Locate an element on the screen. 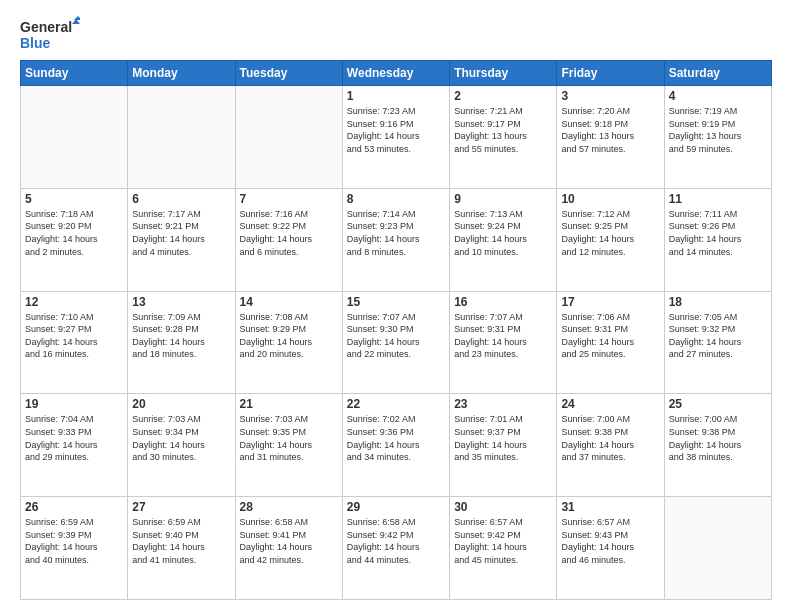 The width and height of the screenshot is (792, 612). day-number: 29 is located at coordinates (396, 507).